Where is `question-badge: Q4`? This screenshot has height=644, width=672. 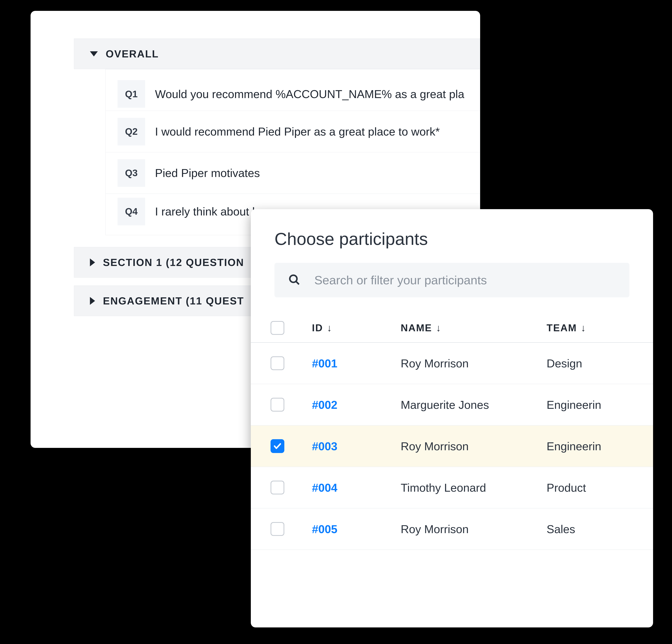 question-badge: Q4 is located at coordinates (131, 211).